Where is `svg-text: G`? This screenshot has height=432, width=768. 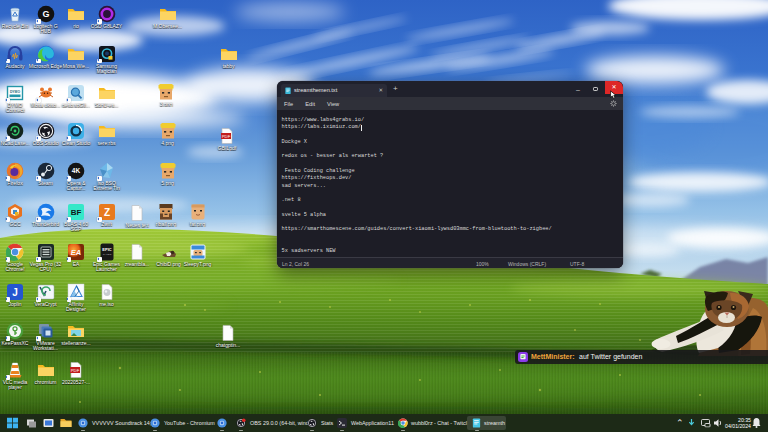
svg-text: G is located at coordinates (46, 14).